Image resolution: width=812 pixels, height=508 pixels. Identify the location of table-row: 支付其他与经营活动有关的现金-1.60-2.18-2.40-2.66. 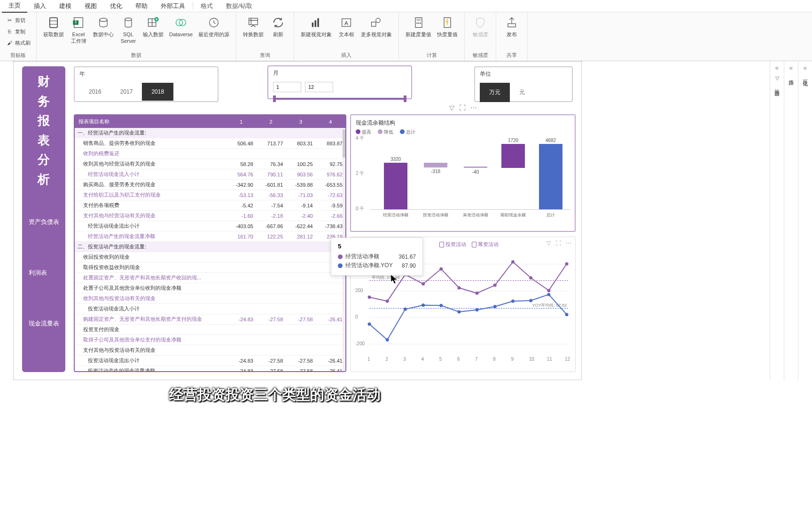
(210, 216).